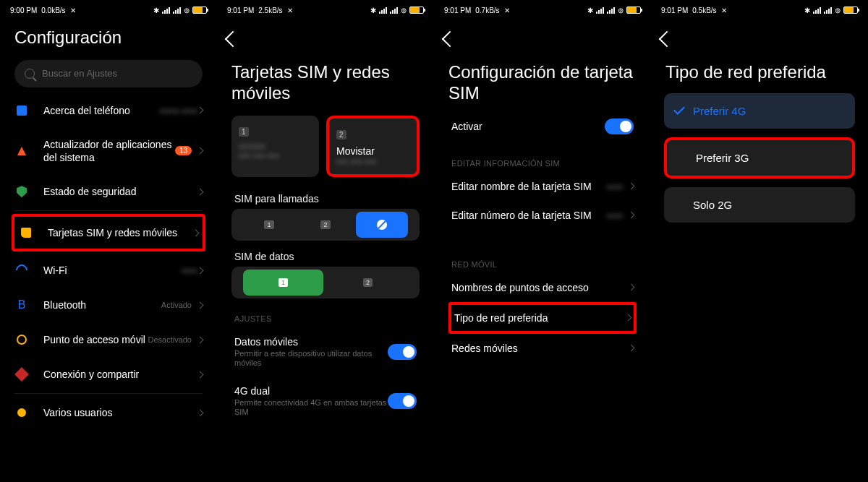 This screenshot has width=868, height=482. What do you see at coordinates (109, 74) in the screenshot?
I see `search-input: Buscar en Ajustes` at bounding box center [109, 74].